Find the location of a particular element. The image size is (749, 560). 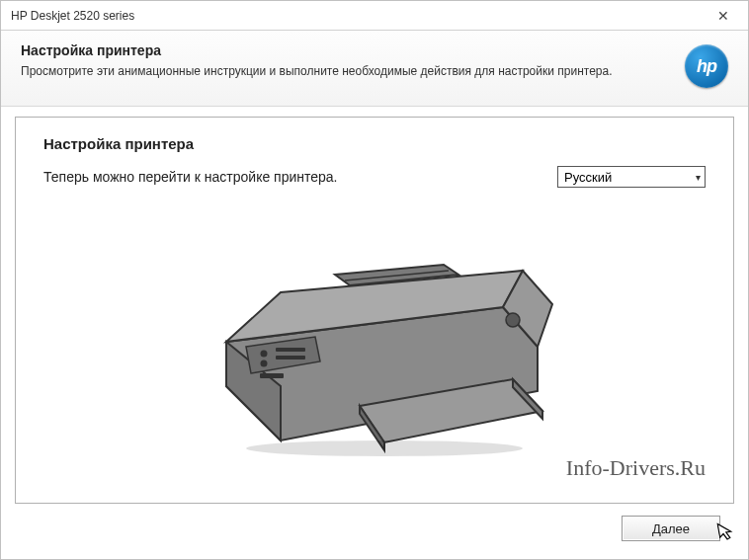

watermark-text: Info-Drivers.Ru is located at coordinates (636, 468).